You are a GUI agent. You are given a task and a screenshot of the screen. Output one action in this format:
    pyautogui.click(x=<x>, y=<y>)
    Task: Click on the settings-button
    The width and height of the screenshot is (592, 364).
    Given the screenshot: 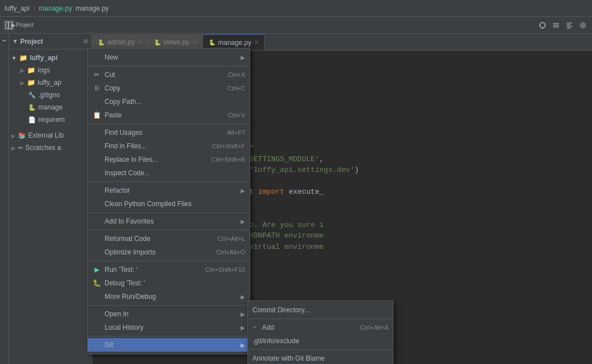 What is the action you would take?
    pyautogui.click(x=583, y=25)
    